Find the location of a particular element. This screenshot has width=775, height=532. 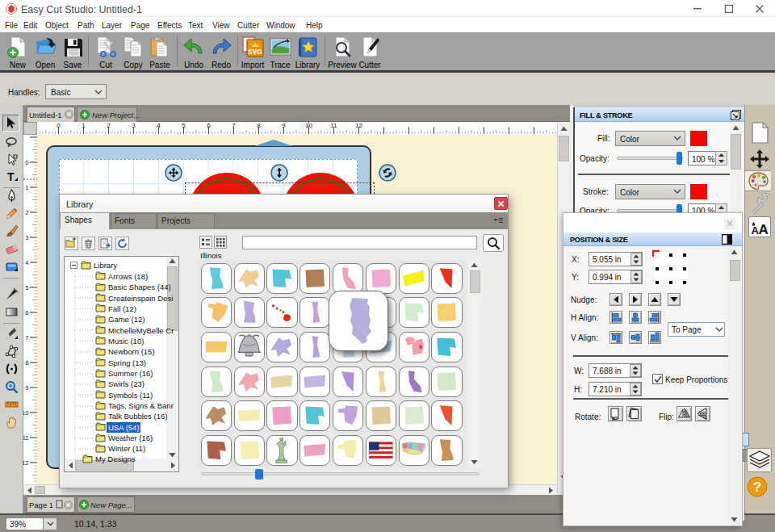

svg-text: T is located at coordinates (11, 177).